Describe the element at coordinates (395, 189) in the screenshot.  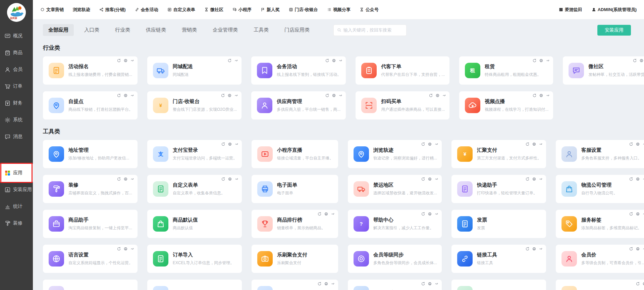
I see `app-card-禁运地区: 禁运地区选择区域禁收快递，避开物流收发...` at that location.